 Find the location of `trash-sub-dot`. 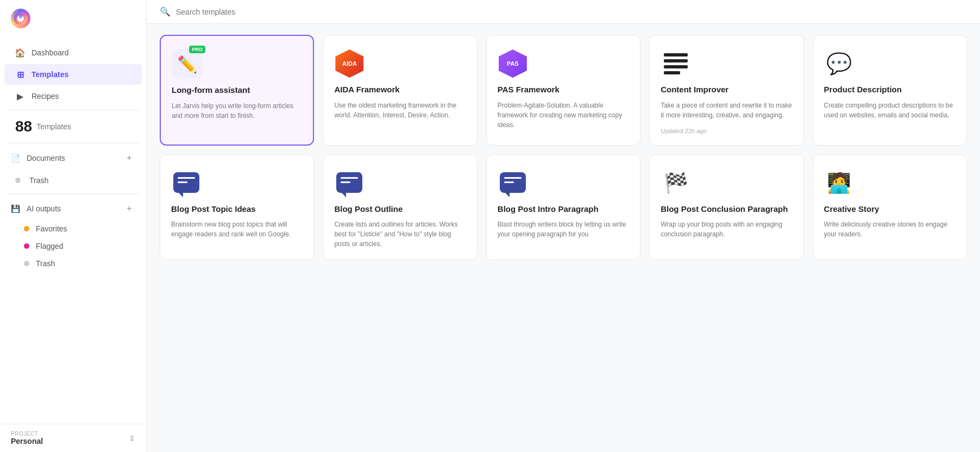

trash-sub-dot is located at coordinates (27, 263).